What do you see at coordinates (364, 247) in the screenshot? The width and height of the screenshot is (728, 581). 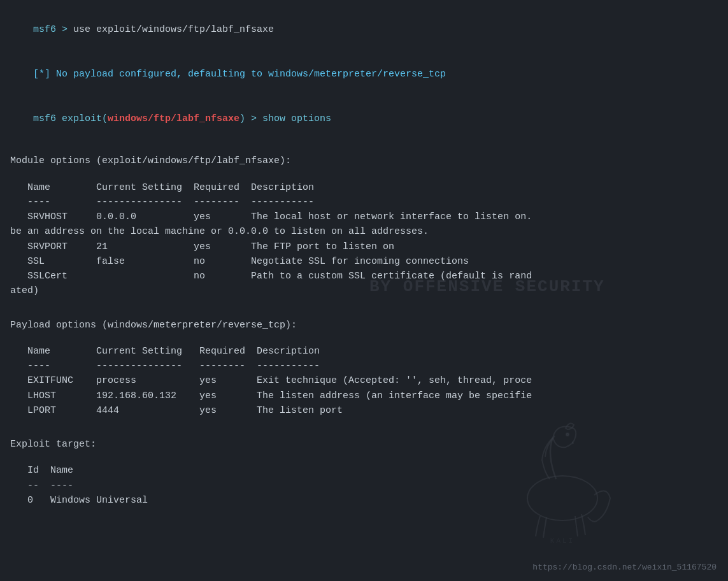 I see `module-row-srvport: SRVPORT 21 yes The FTP port to listen on` at bounding box center [364, 247].